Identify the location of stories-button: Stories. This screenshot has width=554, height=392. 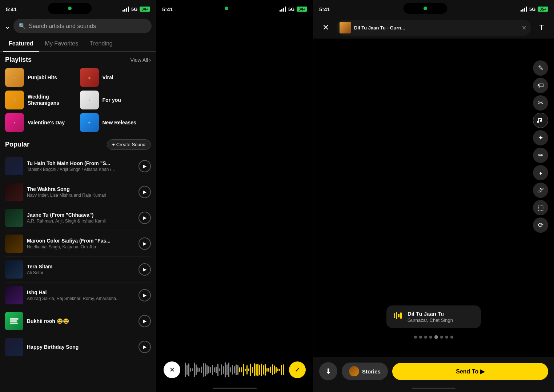
(365, 371).